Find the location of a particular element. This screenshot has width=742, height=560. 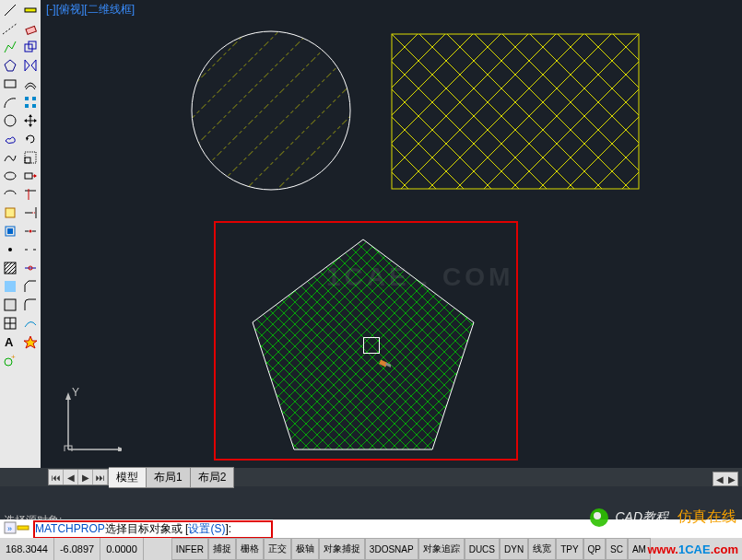

sb-ortho: 正交 is located at coordinates (277, 549).